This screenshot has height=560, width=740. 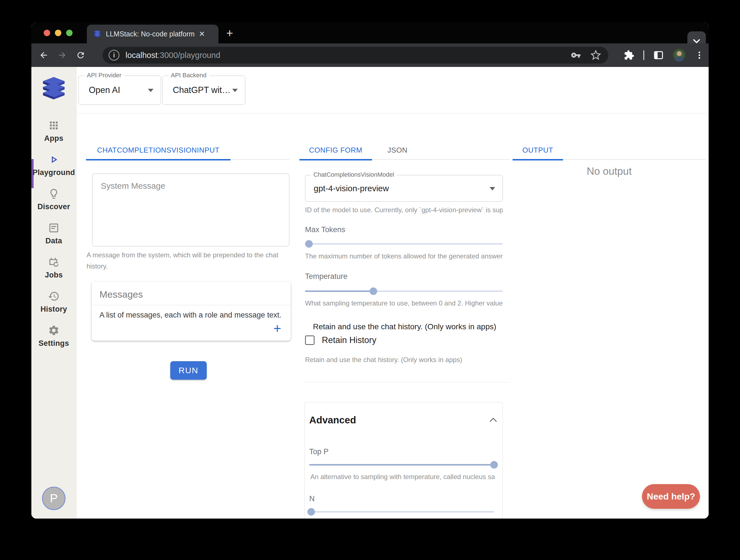 What do you see at coordinates (54, 234) in the screenshot?
I see `sidebar-item-data: Data` at bounding box center [54, 234].